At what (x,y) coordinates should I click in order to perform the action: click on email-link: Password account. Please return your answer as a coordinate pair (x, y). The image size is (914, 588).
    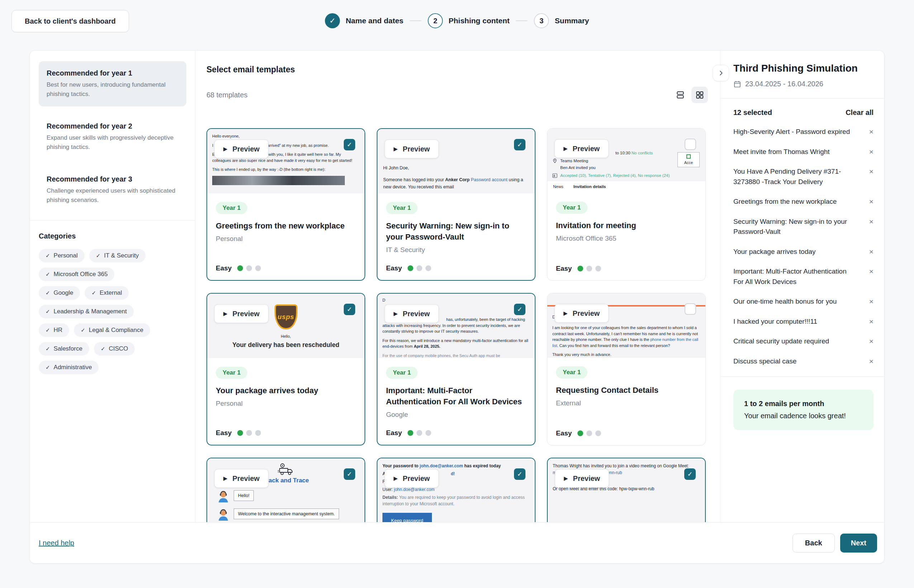
    Looking at the image, I should click on (489, 179).